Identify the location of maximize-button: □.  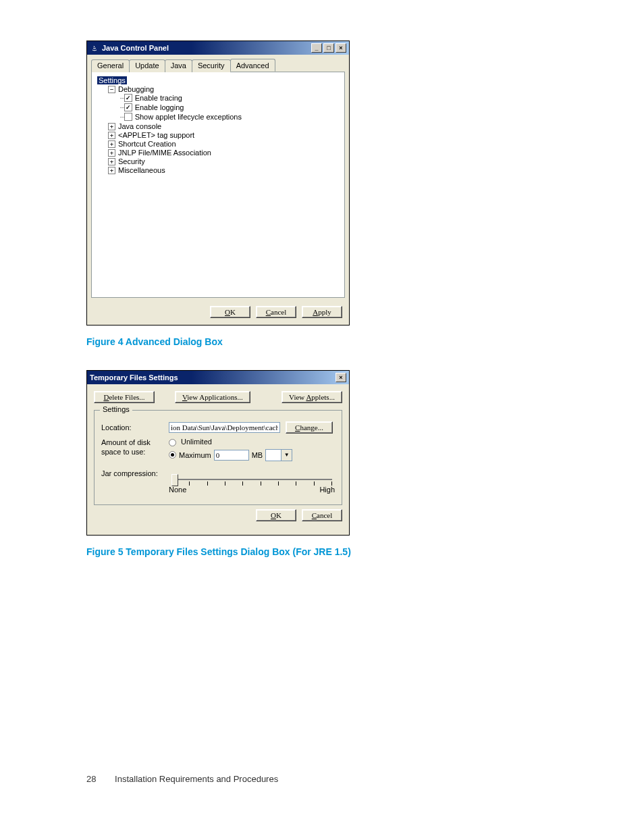
(329, 48).